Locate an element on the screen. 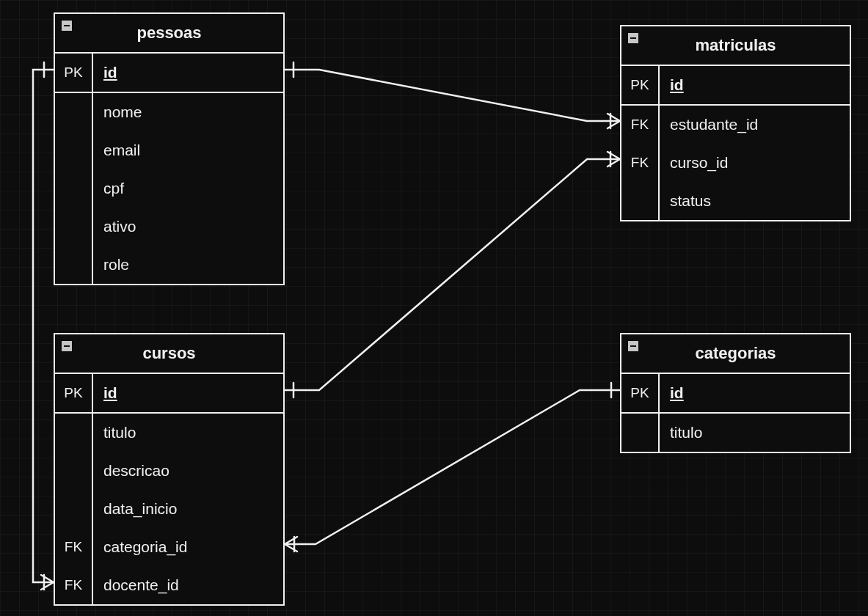  field-row: descricao is located at coordinates (169, 471).